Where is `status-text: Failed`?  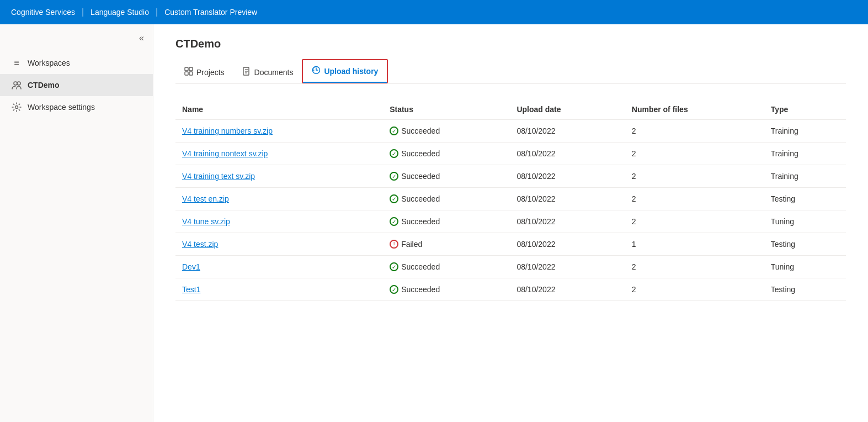
status-text: Failed is located at coordinates (412, 244).